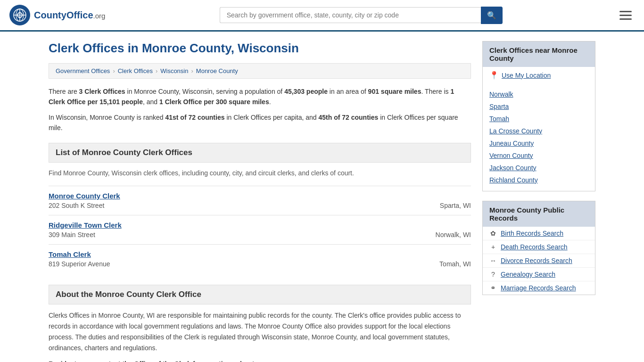 This screenshot has width=644, height=362. I want to click on public-records-icon: ↔, so click(493, 261).